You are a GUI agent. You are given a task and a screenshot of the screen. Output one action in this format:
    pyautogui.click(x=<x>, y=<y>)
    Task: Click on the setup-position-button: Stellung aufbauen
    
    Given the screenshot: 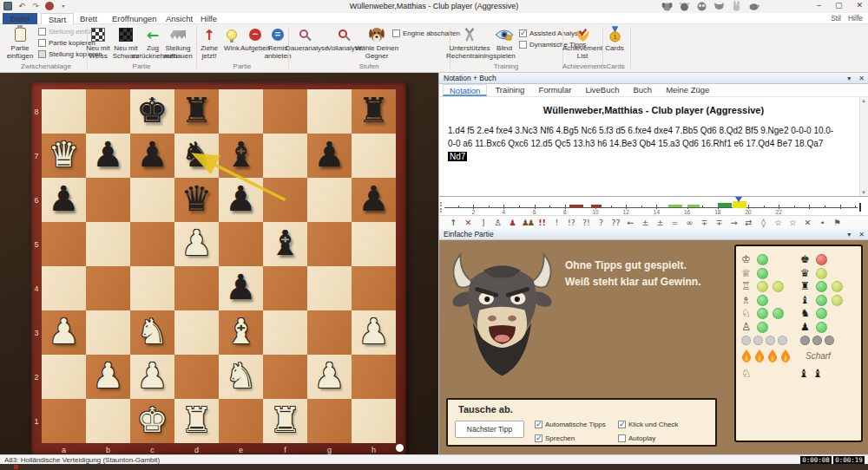 What is the action you would take?
    pyautogui.click(x=178, y=43)
    